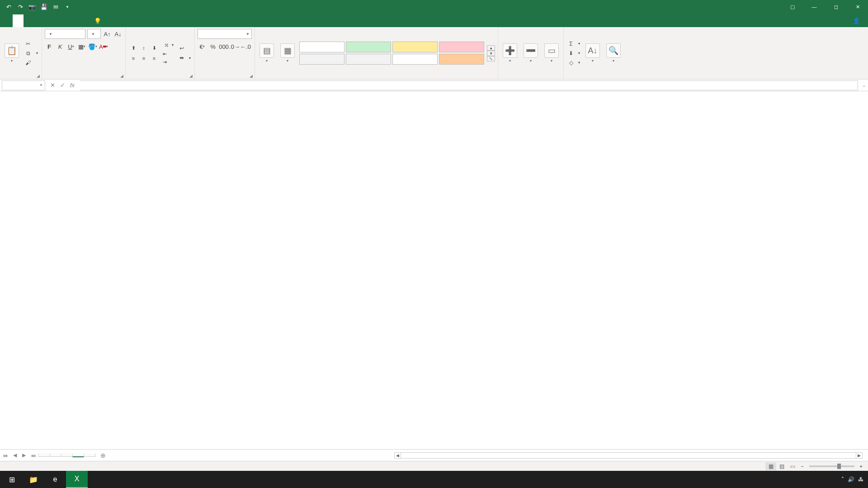 Image resolution: width=868 pixels, height=488 pixels. What do you see at coordinates (843, 479) in the screenshot?
I see `tray-chevron-icon: ˄` at bounding box center [843, 479].